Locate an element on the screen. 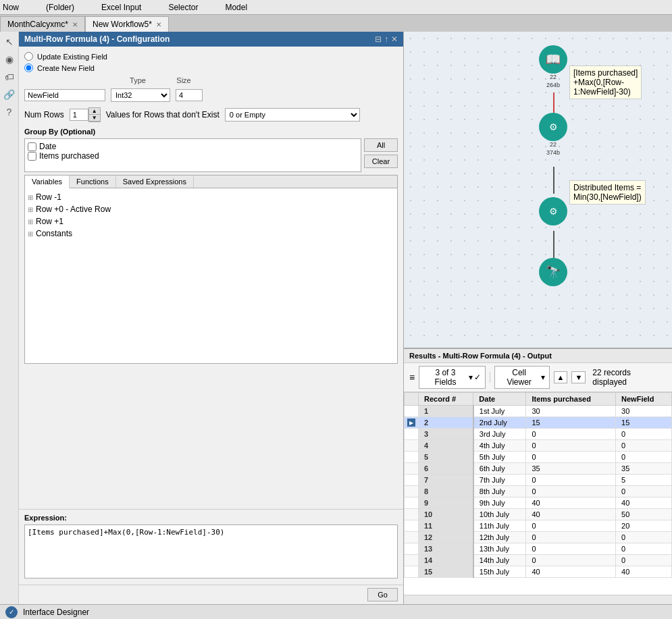 This screenshot has height=619, width=672. table-row: 88th July00 is located at coordinates (538, 491).